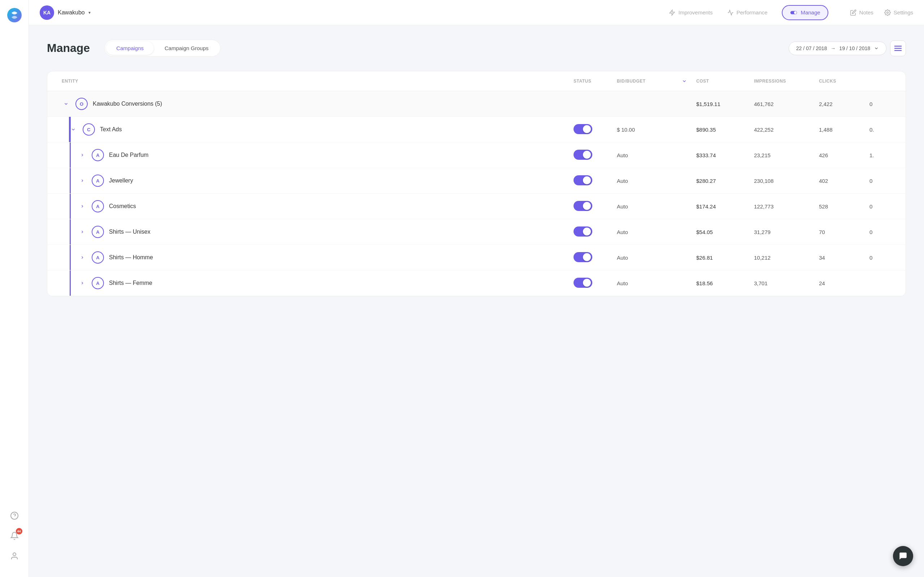 This screenshot has height=577, width=924. I want to click on bid-budget-cell: $ 10.00, so click(646, 130).